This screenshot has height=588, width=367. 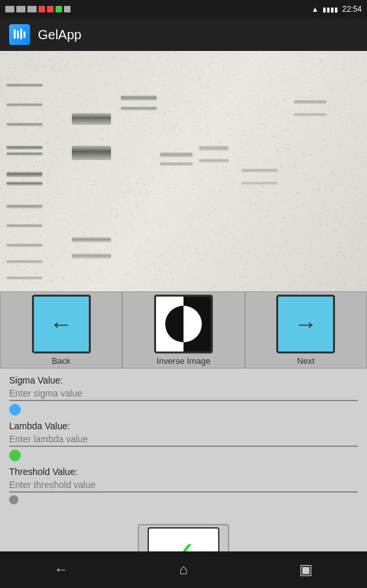 I want to click on time: 22:54, so click(x=352, y=9).